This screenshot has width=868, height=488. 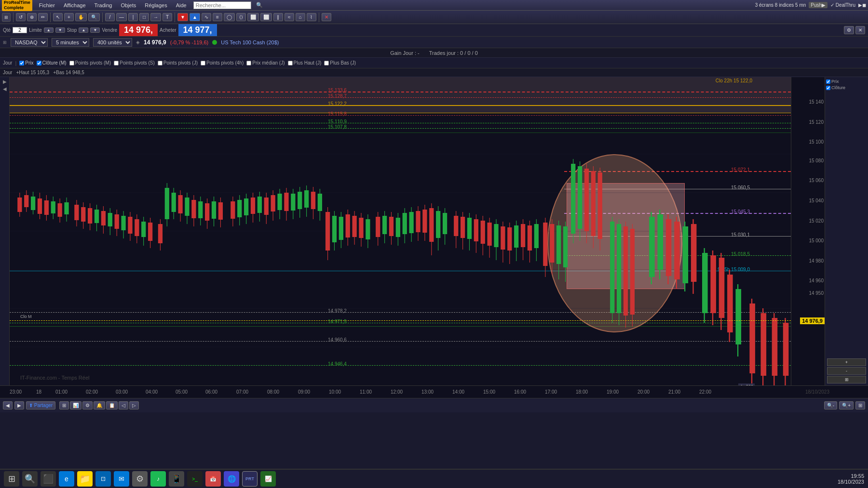 I want to click on rp-zoom-in: +, so click(x=847, y=362).